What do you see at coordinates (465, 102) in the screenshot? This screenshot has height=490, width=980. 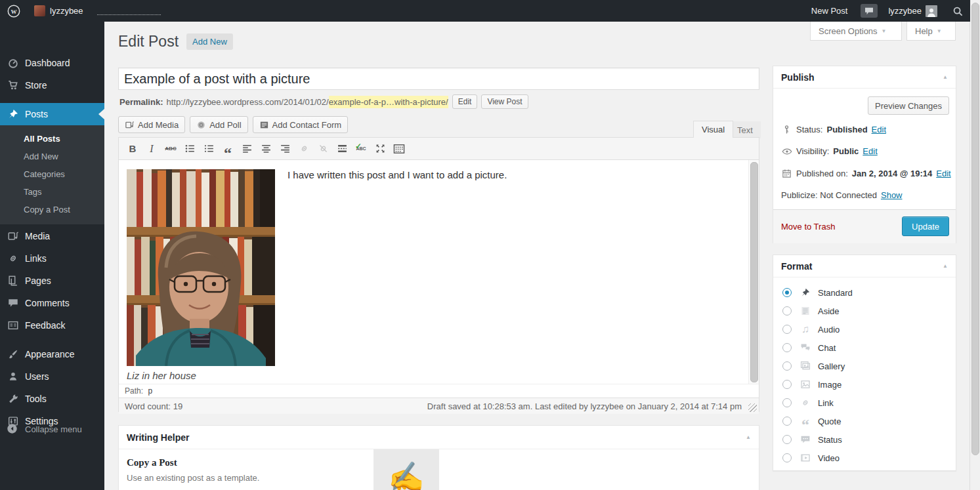 I see `edit-permalink-button: Edit` at bounding box center [465, 102].